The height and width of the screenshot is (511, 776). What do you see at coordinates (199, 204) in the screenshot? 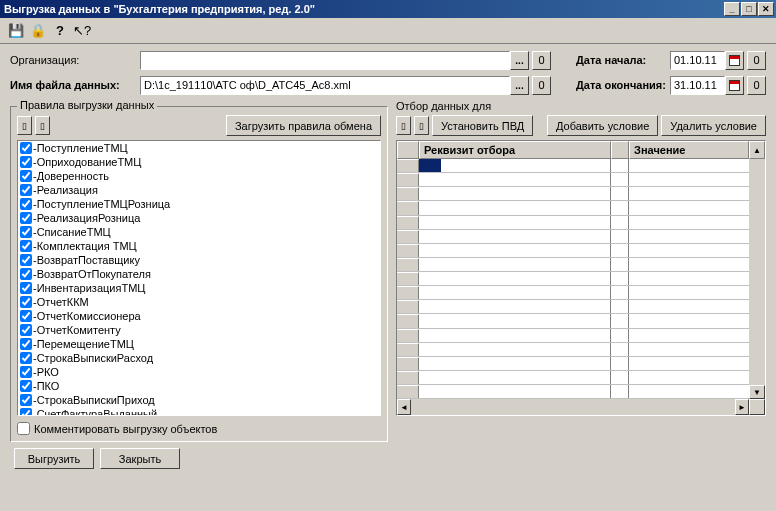
I see `list-item: -ПоступлениеТМЦРозница` at bounding box center [199, 204].